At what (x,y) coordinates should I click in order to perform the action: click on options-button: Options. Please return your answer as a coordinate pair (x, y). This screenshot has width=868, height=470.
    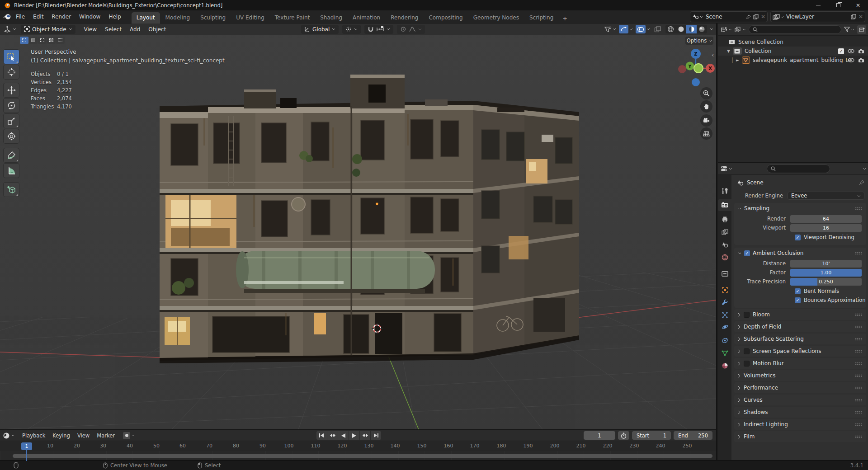
    Looking at the image, I should click on (699, 41).